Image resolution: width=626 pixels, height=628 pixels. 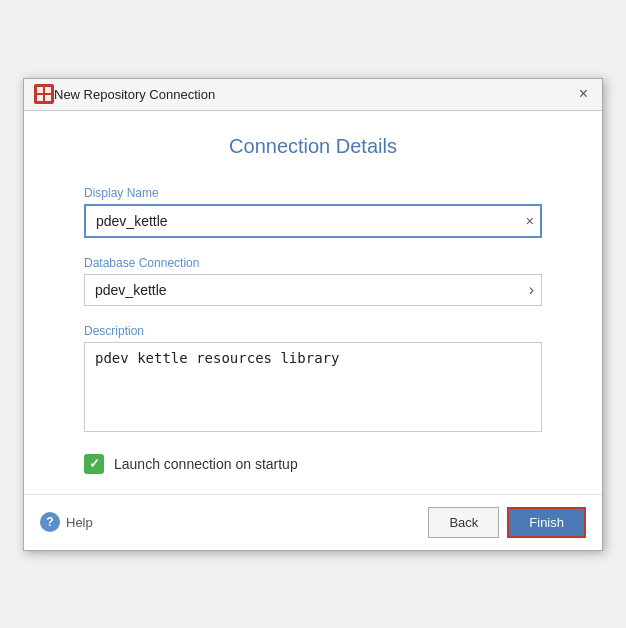 I want to click on close-button: ×, so click(x=584, y=94).